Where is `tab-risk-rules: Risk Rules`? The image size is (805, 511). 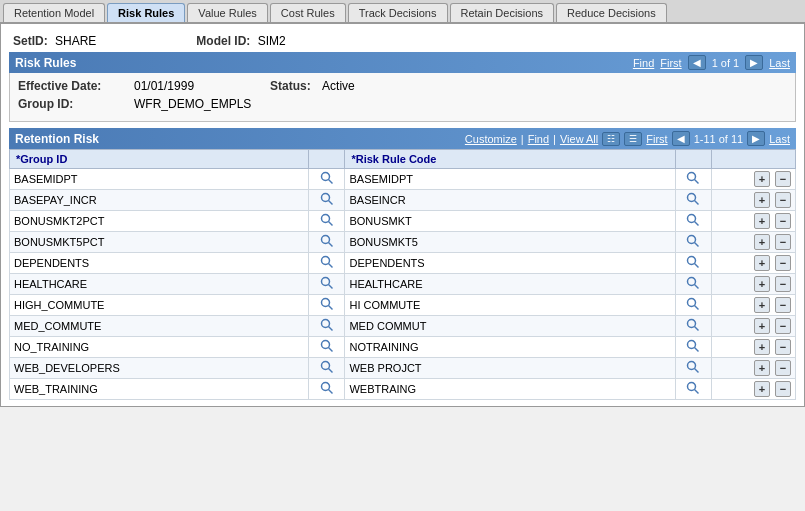 tab-risk-rules: Risk Rules is located at coordinates (146, 12).